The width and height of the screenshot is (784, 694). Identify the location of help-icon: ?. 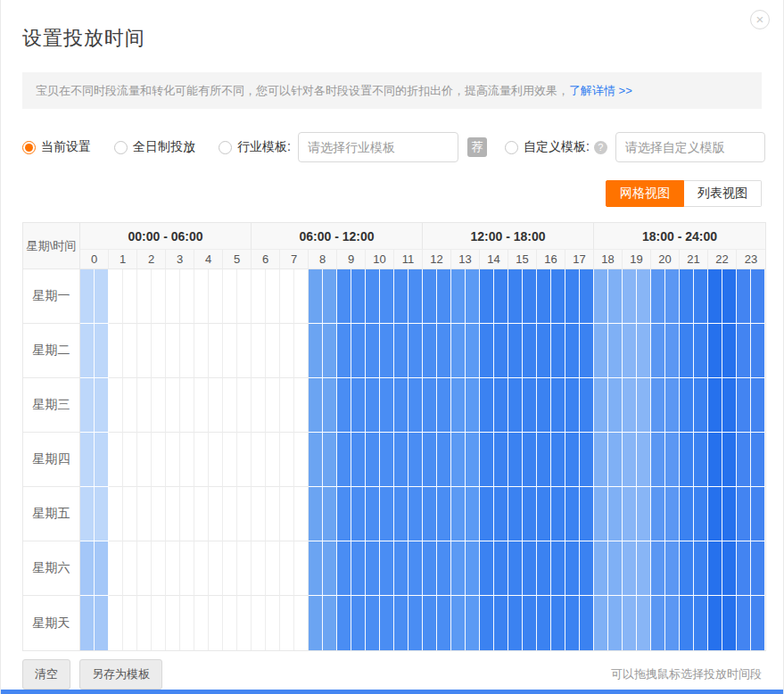
(601, 148).